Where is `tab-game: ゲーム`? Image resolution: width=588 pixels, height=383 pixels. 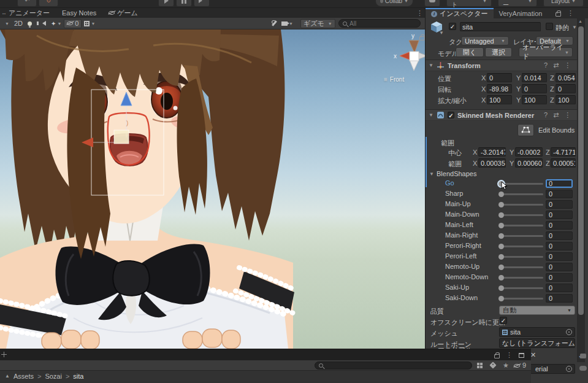 tab-game: ゲーム is located at coordinates (123, 13).